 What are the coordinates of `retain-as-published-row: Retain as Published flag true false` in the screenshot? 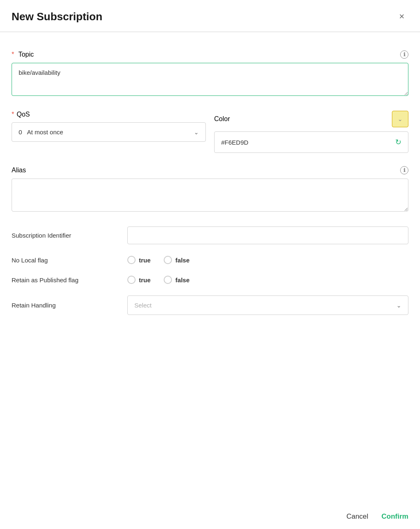 It's located at (210, 280).